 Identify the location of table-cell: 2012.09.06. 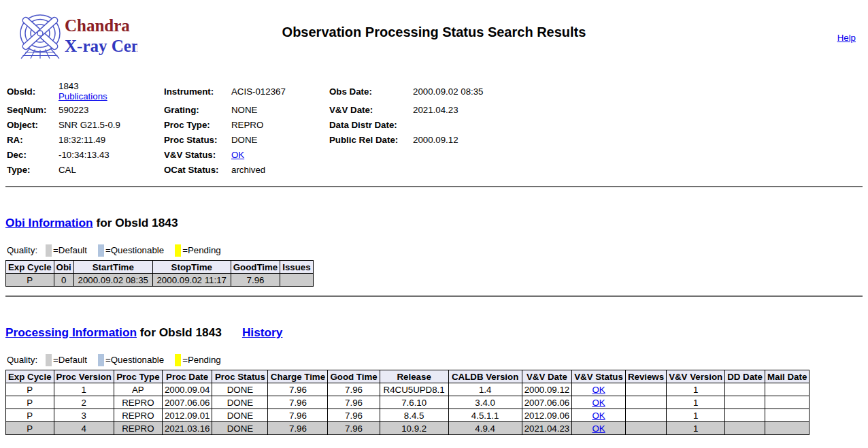
(547, 415).